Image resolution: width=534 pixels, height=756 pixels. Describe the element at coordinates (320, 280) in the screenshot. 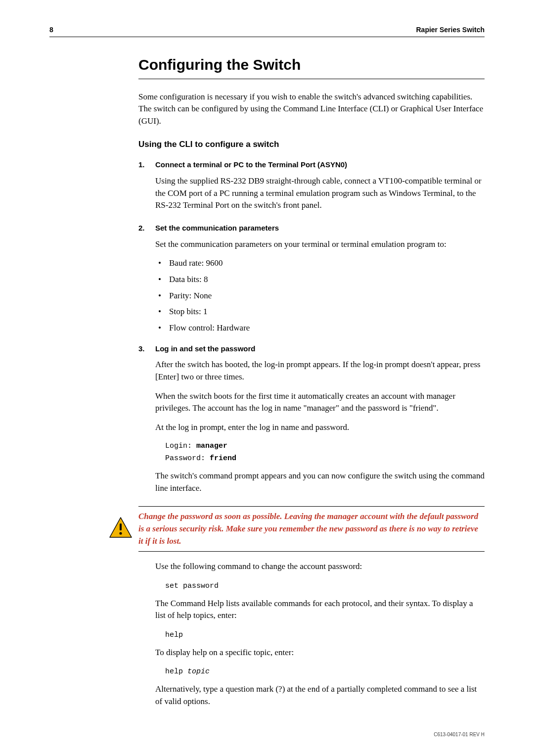

I see `list-item: Data bits: 8` at that location.